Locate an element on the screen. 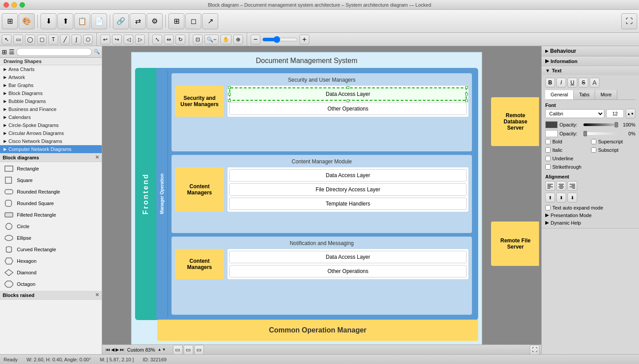 The image size is (639, 364). color-swatch-light is located at coordinates (551, 134).